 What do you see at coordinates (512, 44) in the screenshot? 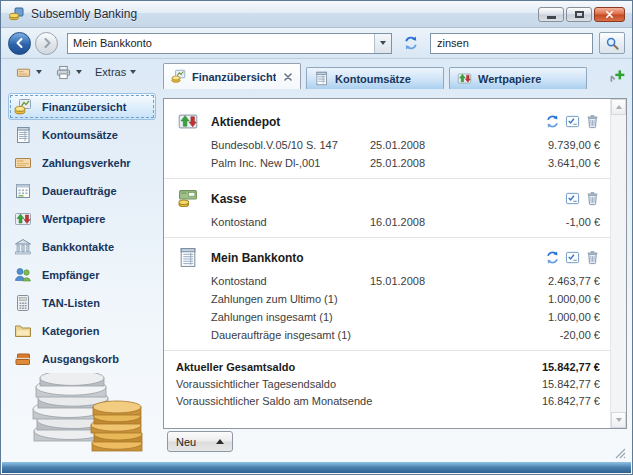
I see `search-box` at bounding box center [512, 44].